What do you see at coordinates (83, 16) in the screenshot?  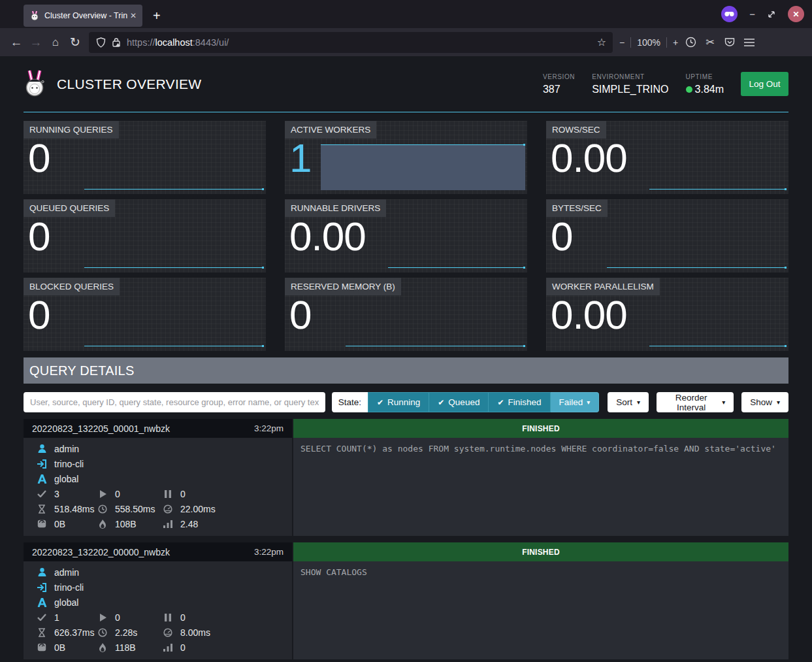 I see `browser-tab: Cluster Overview - Trino ✕` at bounding box center [83, 16].